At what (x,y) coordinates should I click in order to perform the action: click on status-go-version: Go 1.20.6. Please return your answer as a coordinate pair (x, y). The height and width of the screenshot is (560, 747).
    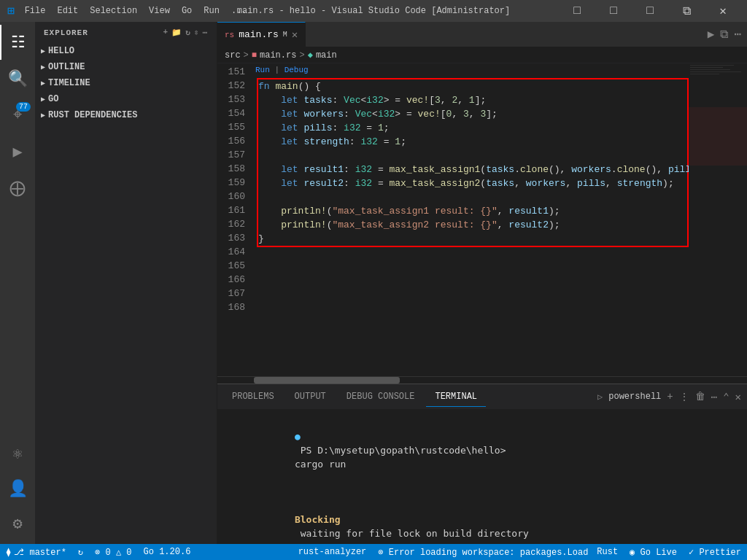
    Looking at the image, I should click on (168, 552).